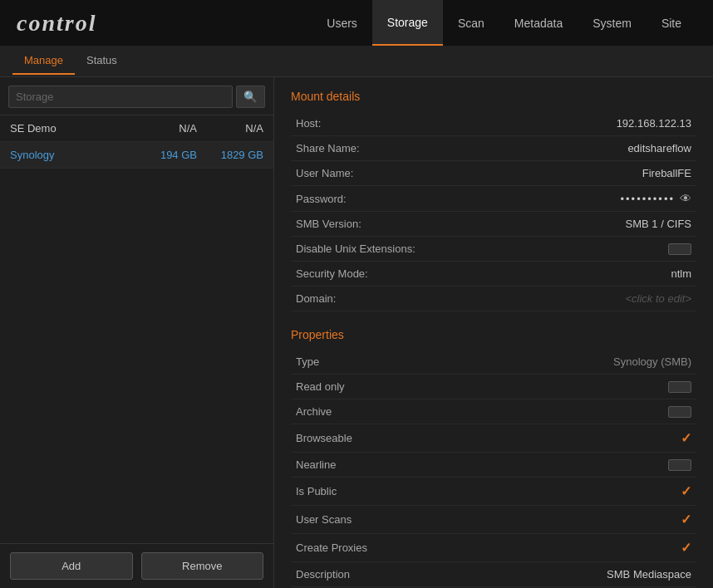  Describe the element at coordinates (382, 412) in the screenshot. I see `field-label: Archive` at that location.